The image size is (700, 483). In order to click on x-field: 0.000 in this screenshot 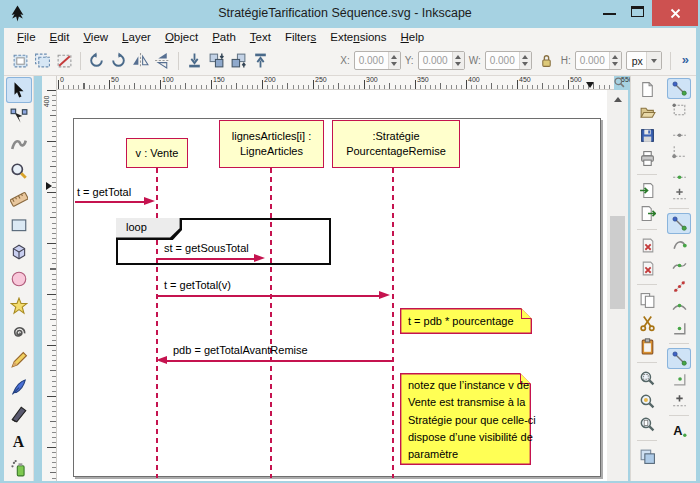, I will do `click(378, 60)`.